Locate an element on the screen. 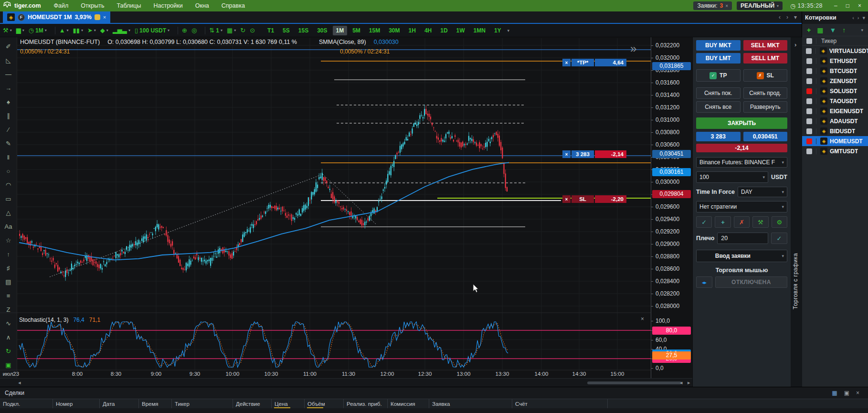  tif-dropdown: DAY ▾ is located at coordinates (762, 192).